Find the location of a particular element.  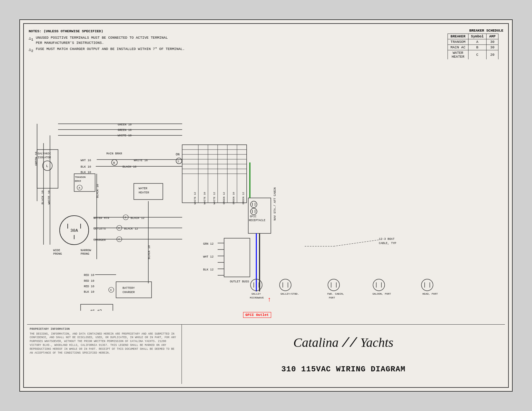

gfci-arrow: ↑ is located at coordinates (269, 300).